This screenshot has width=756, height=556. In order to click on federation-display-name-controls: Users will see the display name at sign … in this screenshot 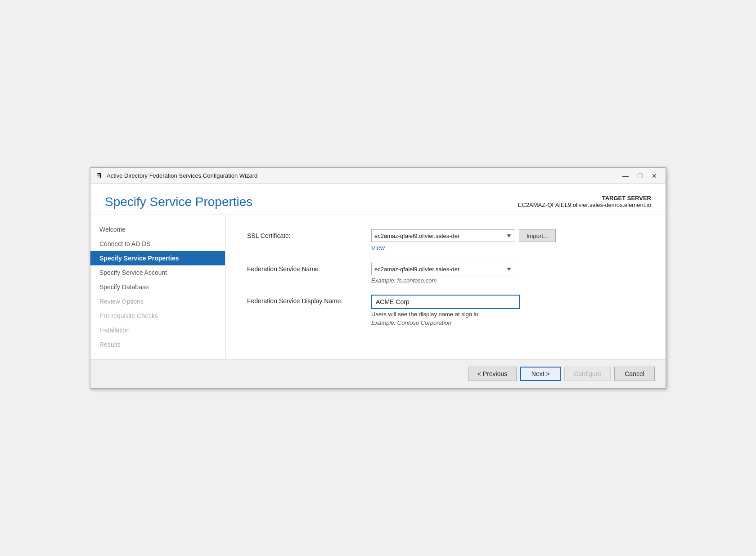, I will do `click(508, 310)`.